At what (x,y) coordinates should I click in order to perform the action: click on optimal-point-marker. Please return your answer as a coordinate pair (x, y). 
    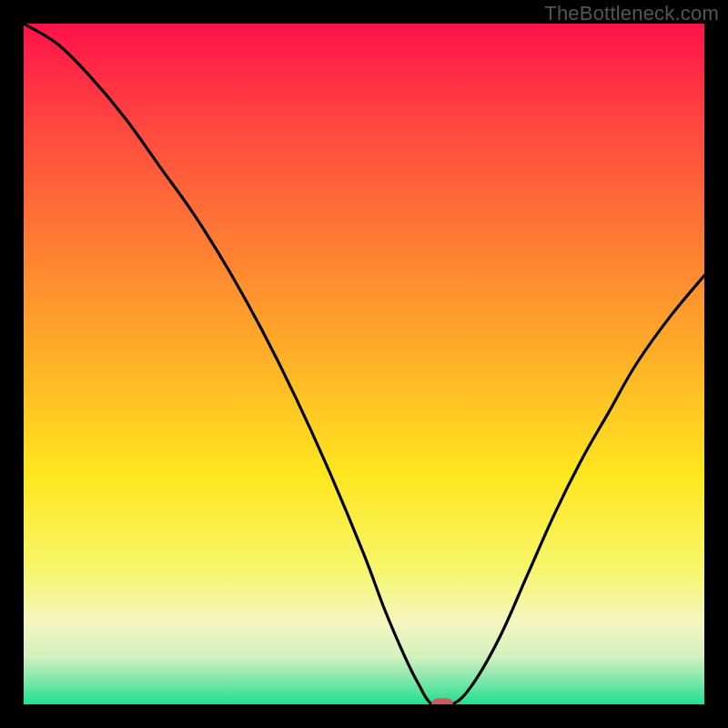
    Looking at the image, I should click on (442, 701).